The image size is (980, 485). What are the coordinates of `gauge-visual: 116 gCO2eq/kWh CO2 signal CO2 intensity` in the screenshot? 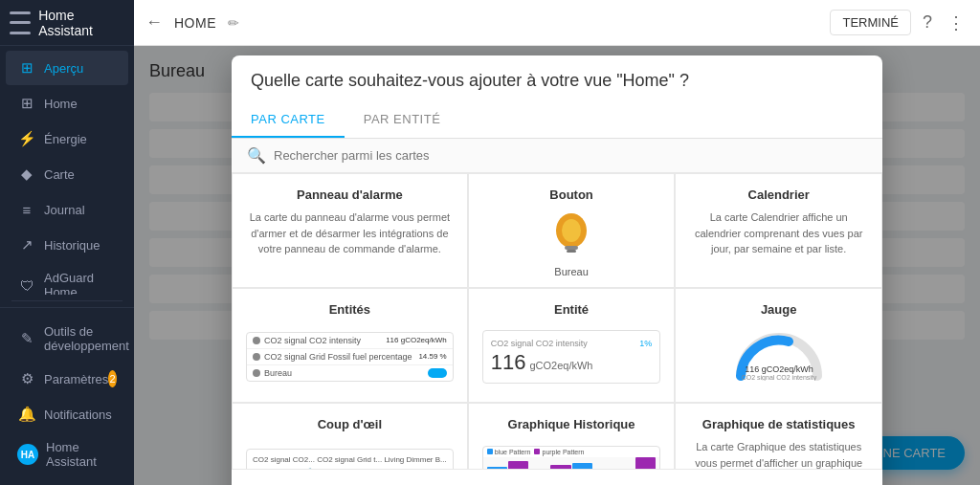 It's located at (779, 357).